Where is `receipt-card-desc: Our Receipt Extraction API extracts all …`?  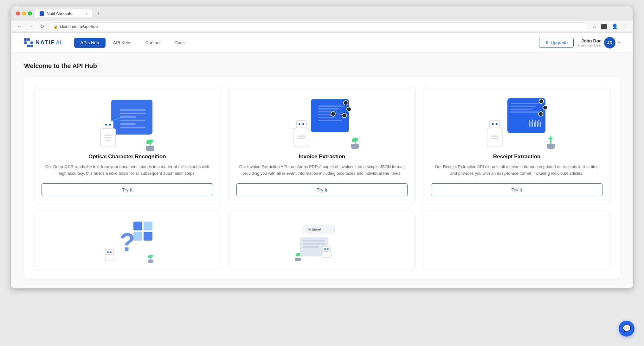
receipt-card-desc: Our Receipt Extraction API extracts all … is located at coordinates (517, 170).